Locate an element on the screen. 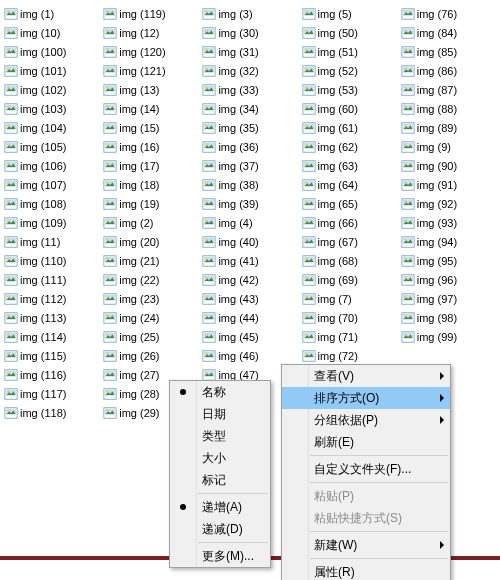  file-item: img (37) is located at coordinates (250, 166).